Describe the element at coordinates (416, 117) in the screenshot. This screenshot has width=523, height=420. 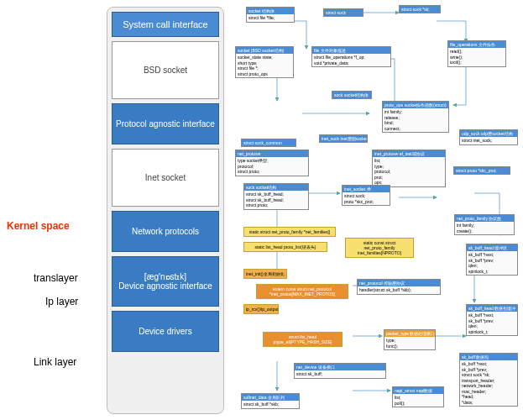
I see `box-protoops: proto_ops socket操作函数(struct)int family; …` at that location.